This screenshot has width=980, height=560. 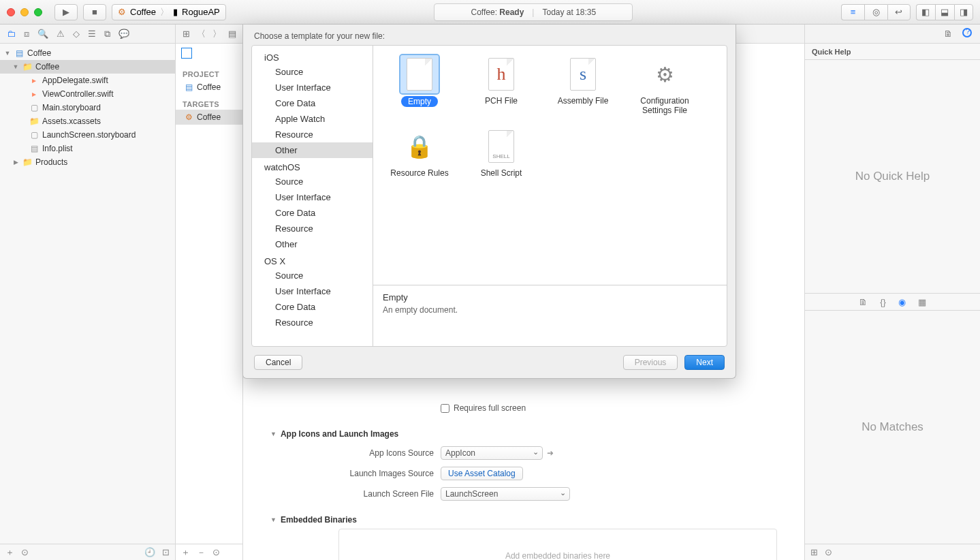 I want to click on target-item: ⚙Coffee, so click(x=209, y=117).